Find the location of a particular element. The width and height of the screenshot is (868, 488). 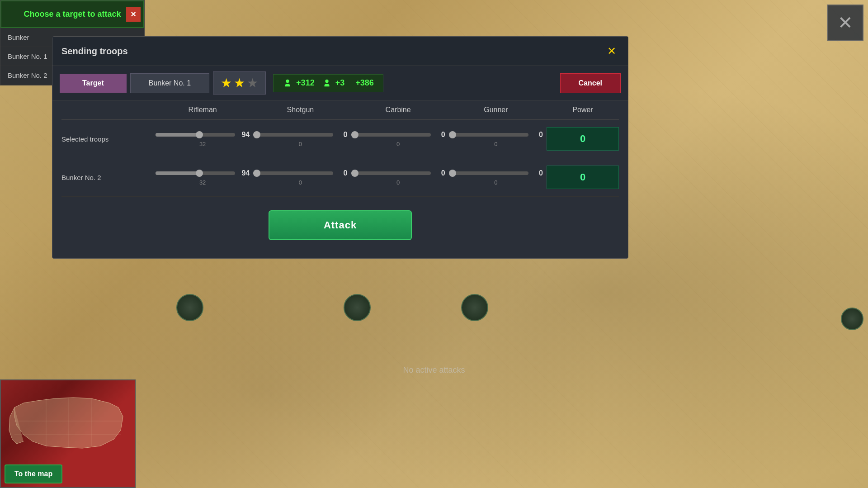

table-row: Selected troops 94 32 is located at coordinates (340, 139).